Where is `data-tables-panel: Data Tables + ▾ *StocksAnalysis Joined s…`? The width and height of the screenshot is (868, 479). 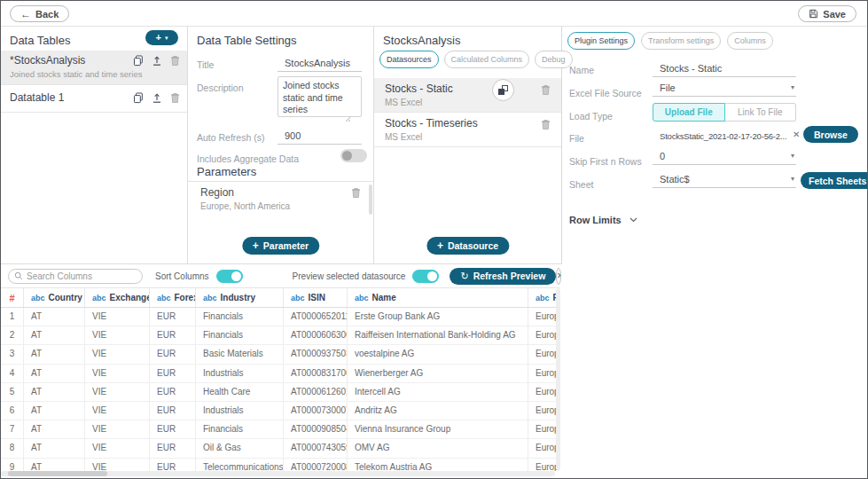
data-tables-panel: Data Tables + ▾ *StocksAnalysis Joined s… is located at coordinates (94, 145).